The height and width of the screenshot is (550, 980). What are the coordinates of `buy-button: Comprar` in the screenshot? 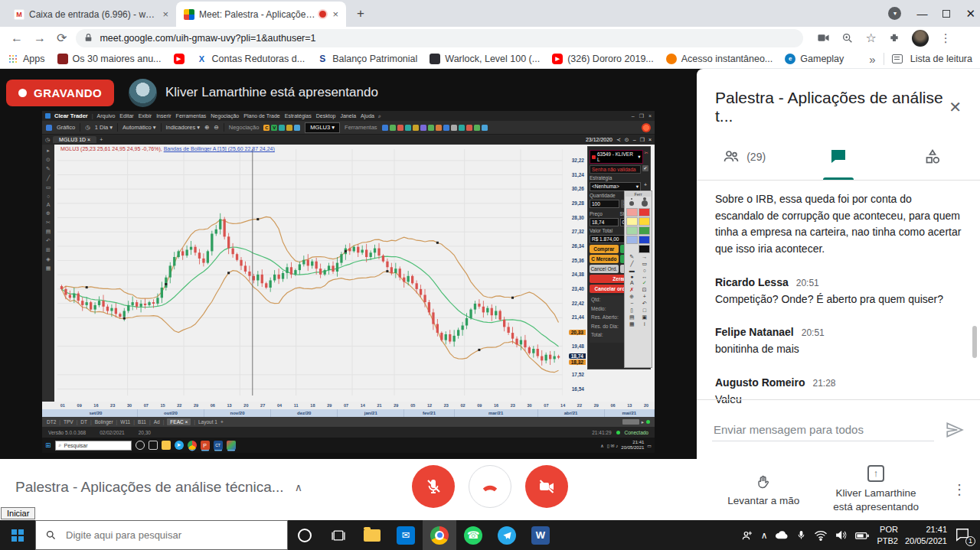 It's located at (604, 249).